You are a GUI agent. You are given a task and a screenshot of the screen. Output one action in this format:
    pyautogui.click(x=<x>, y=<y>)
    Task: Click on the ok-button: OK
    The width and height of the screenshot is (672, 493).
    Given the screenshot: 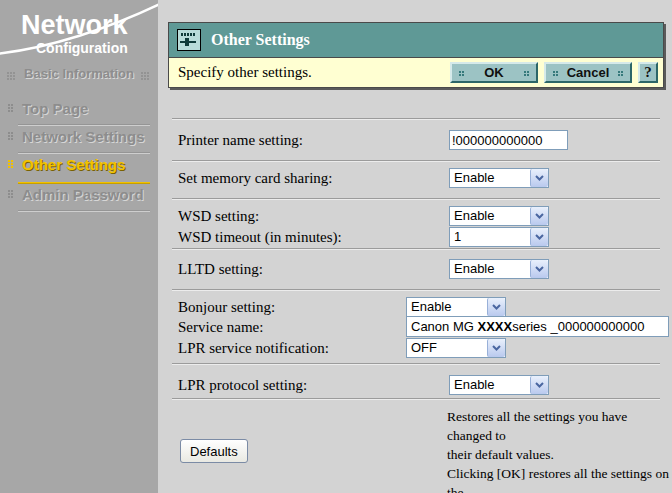 What is the action you would take?
    pyautogui.click(x=494, y=72)
    